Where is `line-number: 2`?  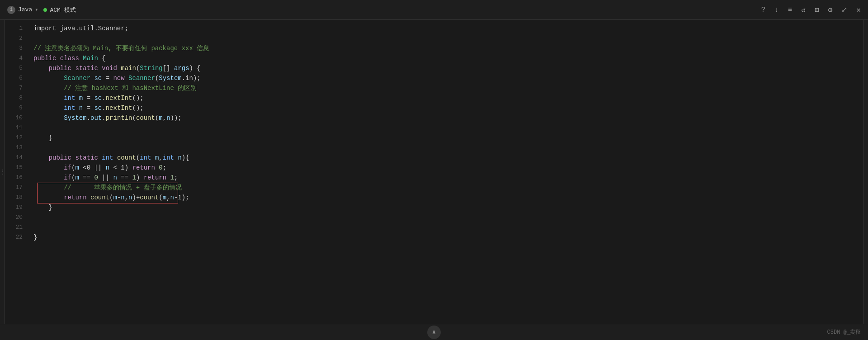 line-number: 2 is located at coordinates (18, 38).